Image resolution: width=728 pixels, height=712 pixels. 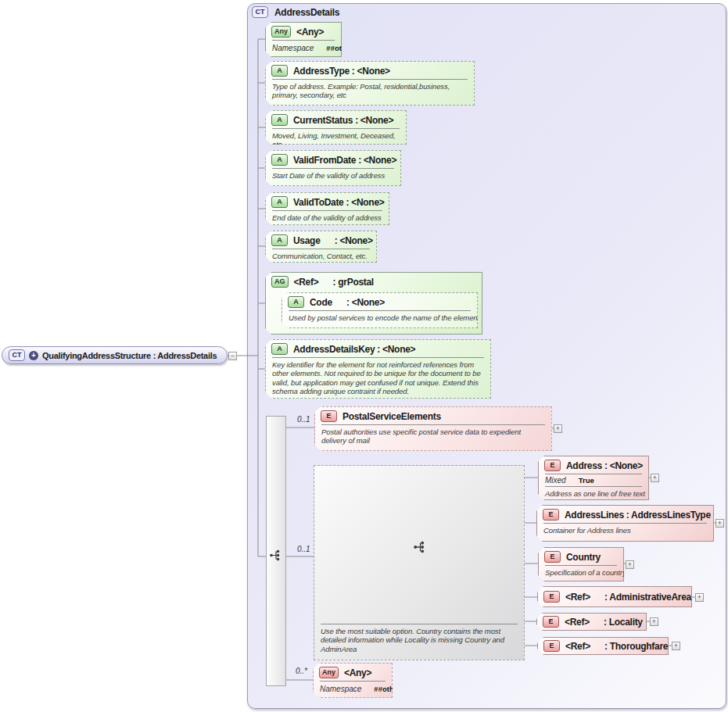 What do you see at coordinates (370, 91) in the screenshot?
I see `attribute-annotation: Type of address. Example: Postal, reside…` at bounding box center [370, 91].